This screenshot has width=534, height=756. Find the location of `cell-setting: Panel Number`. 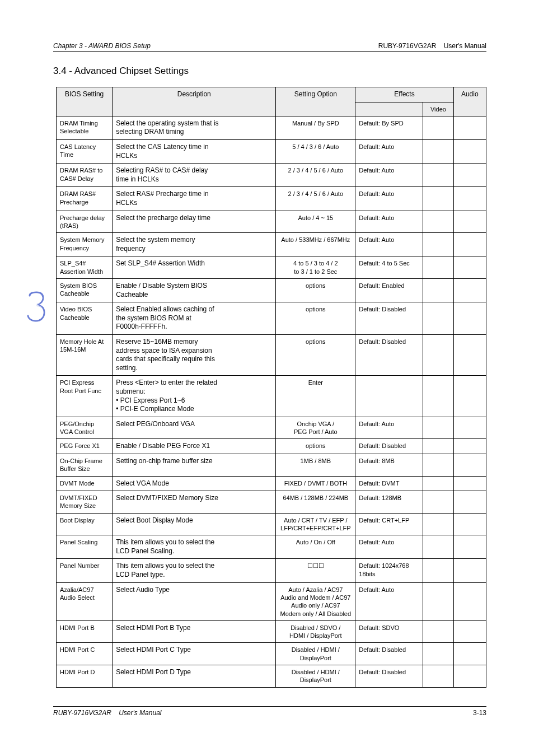

cell-setting: Panel Number is located at coordinates (85, 571).